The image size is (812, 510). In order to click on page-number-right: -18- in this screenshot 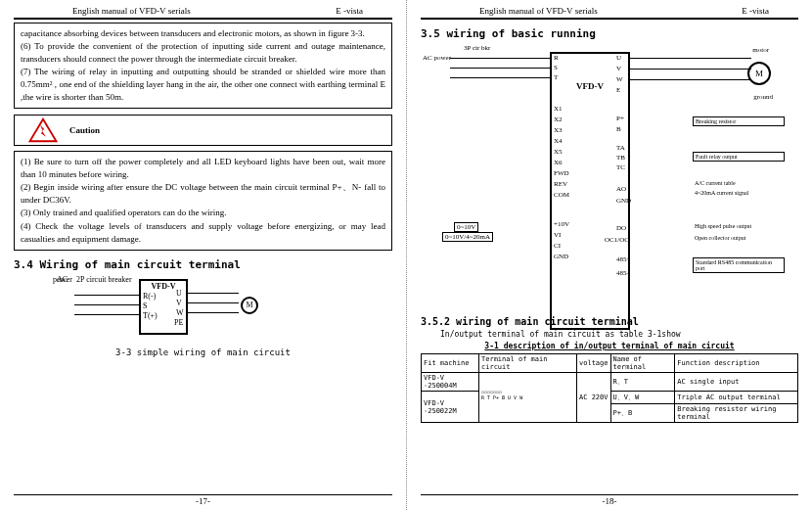, I will do `click(609, 500)`.